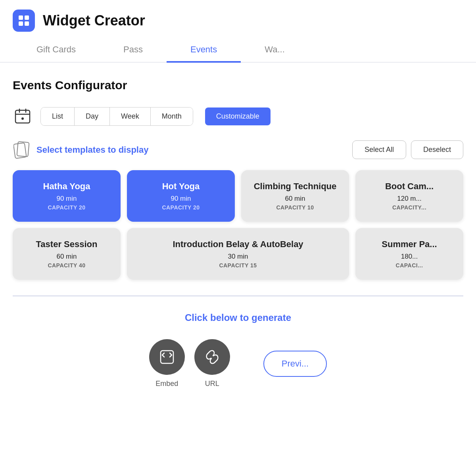 This screenshot has height=476, width=476. What do you see at coordinates (23, 116) in the screenshot?
I see `calendar-icon` at bounding box center [23, 116].